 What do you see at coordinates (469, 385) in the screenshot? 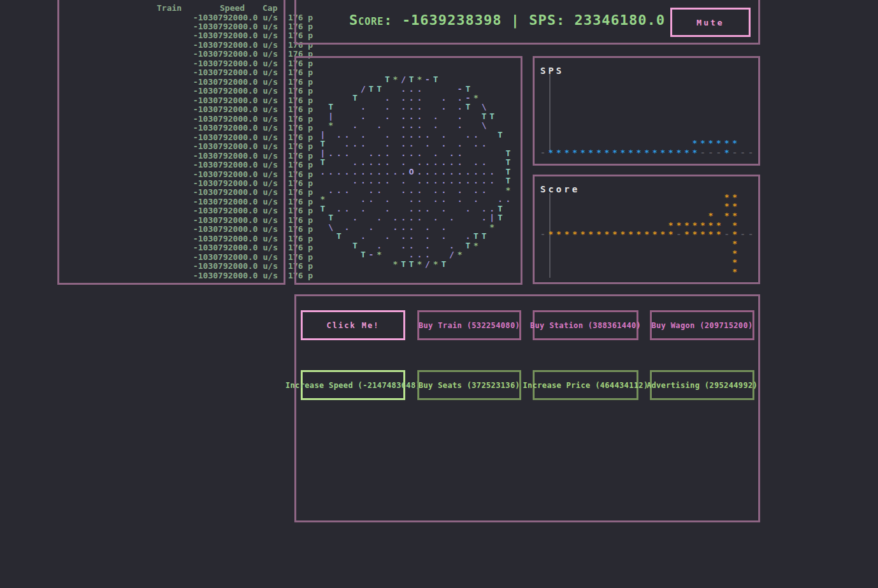
I see `buy-seats-button: Buy Seats (372523136)` at bounding box center [469, 385].